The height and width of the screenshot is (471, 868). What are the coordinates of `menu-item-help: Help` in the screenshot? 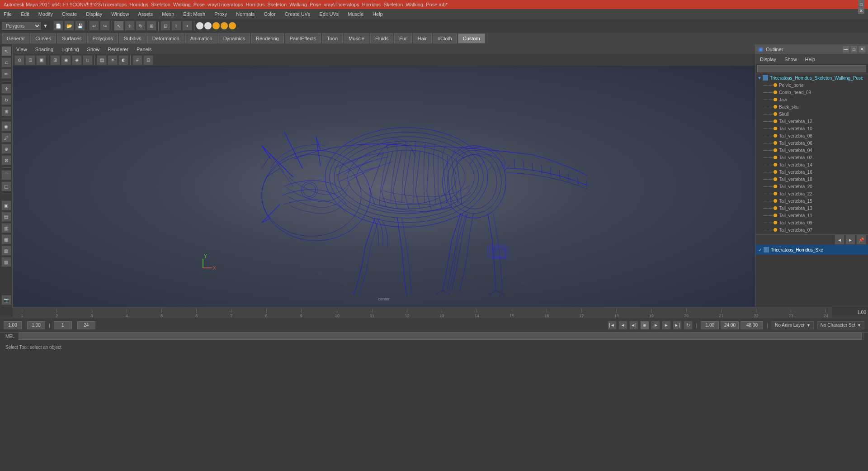 It's located at (378, 14).